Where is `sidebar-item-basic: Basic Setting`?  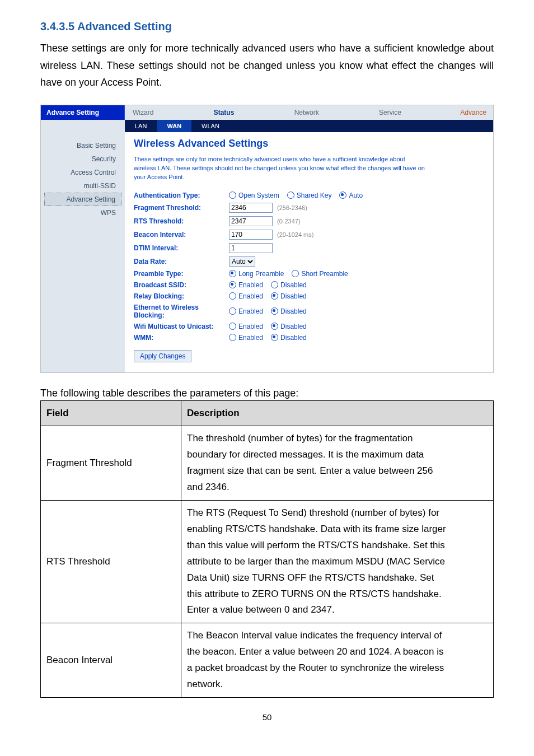
sidebar-item-basic: Basic Setting is located at coordinates (83, 146).